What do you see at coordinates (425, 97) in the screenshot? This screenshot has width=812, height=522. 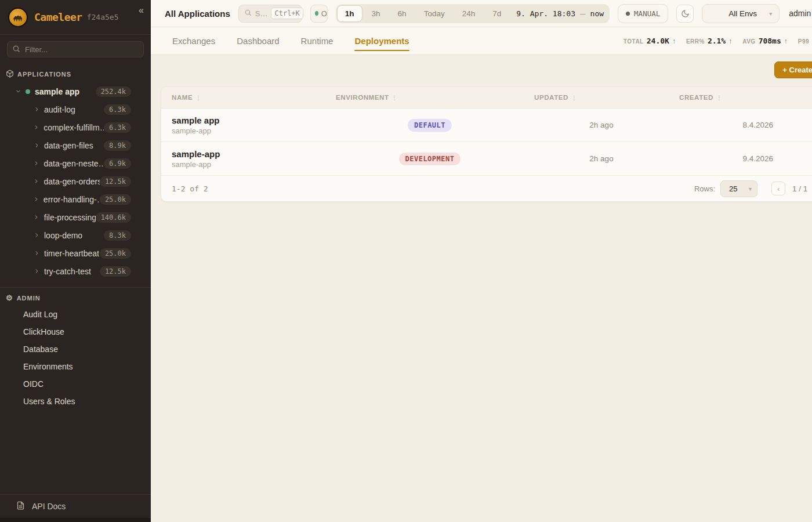 I see `column-header-environment: ENVIRONMENT ⋮` at bounding box center [425, 97].